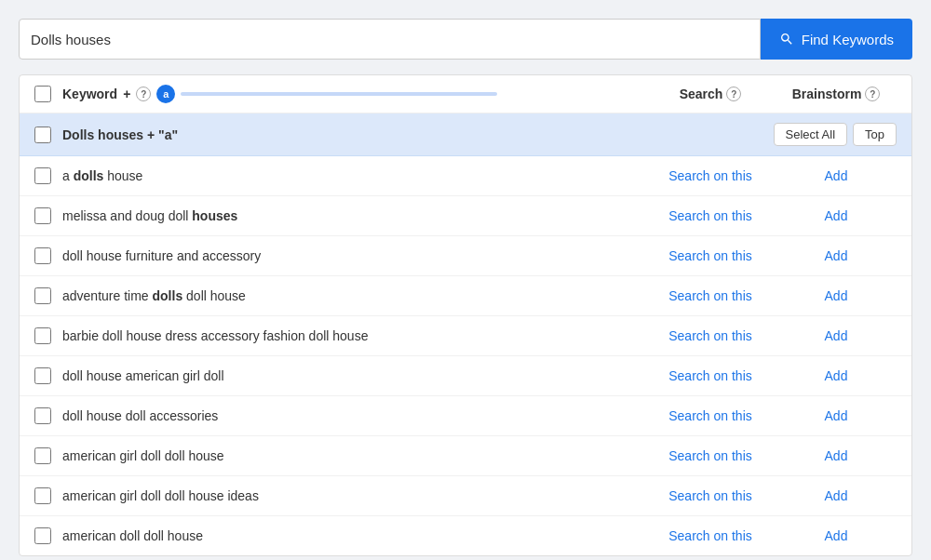 The width and height of the screenshot is (931, 560). What do you see at coordinates (710, 94) in the screenshot?
I see `search-column-header: Search ?` at bounding box center [710, 94].